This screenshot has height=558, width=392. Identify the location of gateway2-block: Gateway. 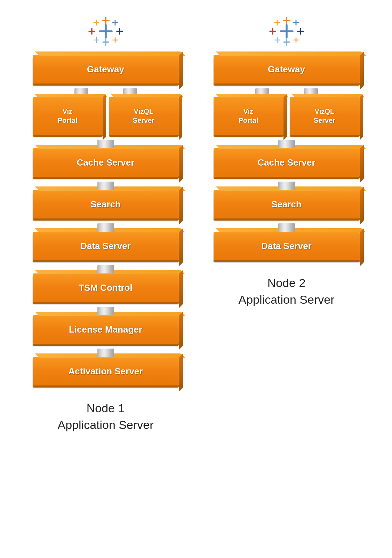
(287, 69).